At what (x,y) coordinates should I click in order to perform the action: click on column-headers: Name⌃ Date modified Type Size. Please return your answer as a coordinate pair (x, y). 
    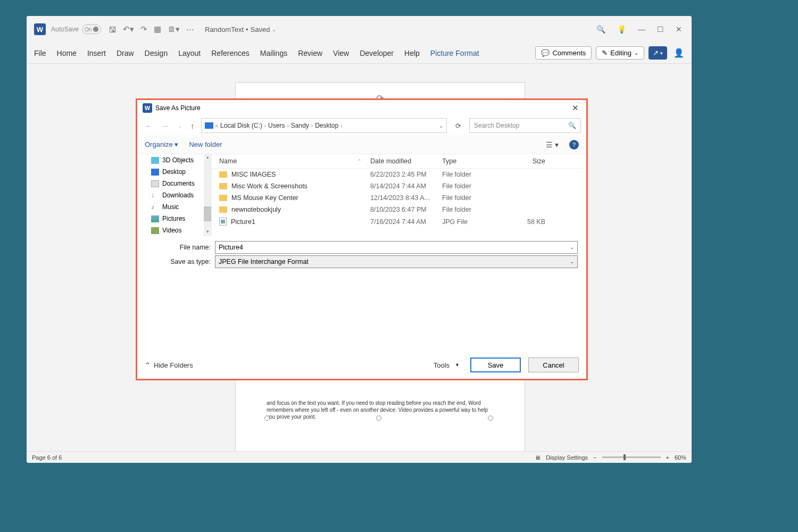
    Looking at the image, I should click on (399, 162).